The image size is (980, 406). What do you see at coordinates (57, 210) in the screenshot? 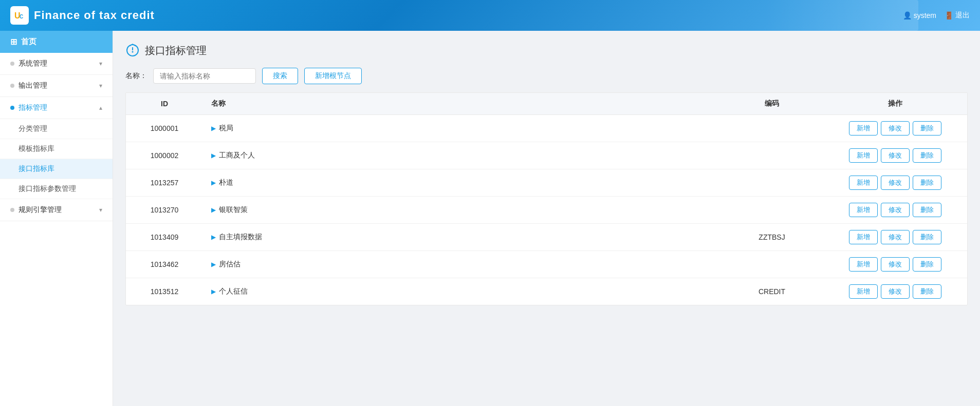
I see `sidebar-item-rules: 规则引擎管理 ▾` at bounding box center [57, 210].